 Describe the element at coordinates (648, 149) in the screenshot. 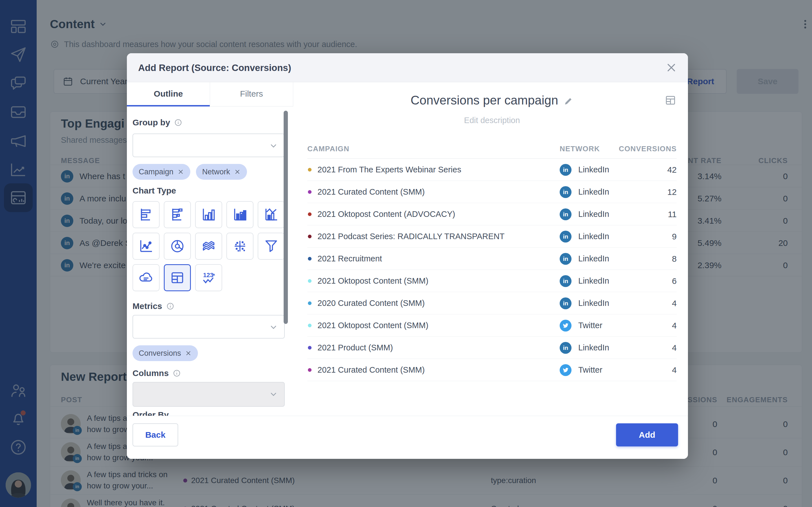

I see `column-header-conversions: CONVERSIONS` at that location.